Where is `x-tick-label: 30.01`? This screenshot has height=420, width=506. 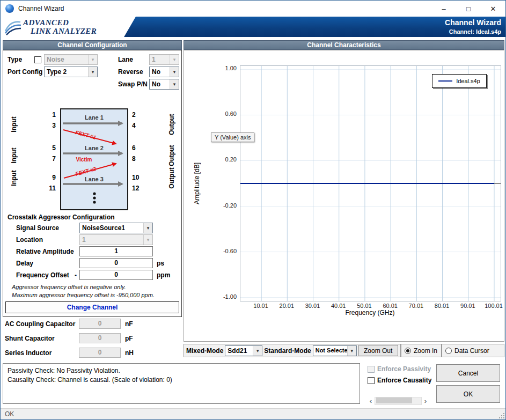 x-tick-label: 30.01 is located at coordinates (313, 306).